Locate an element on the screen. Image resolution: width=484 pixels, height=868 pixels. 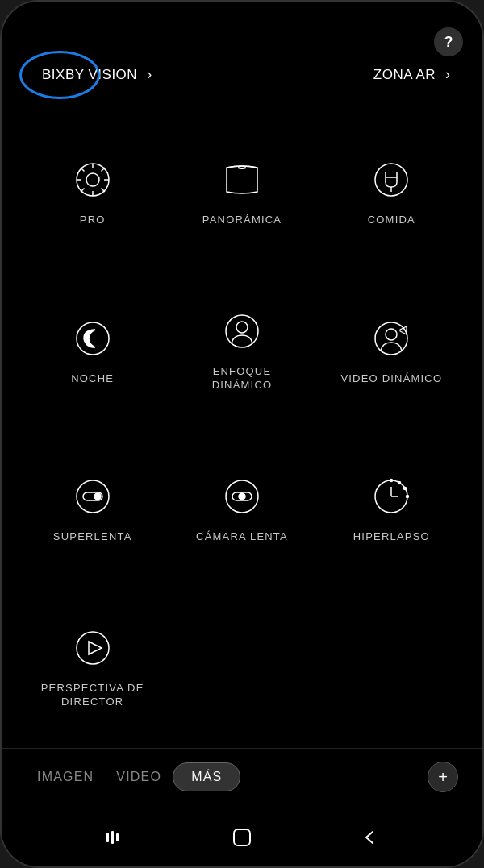
superlenta-label: SUPERLENTA is located at coordinates (93, 537).